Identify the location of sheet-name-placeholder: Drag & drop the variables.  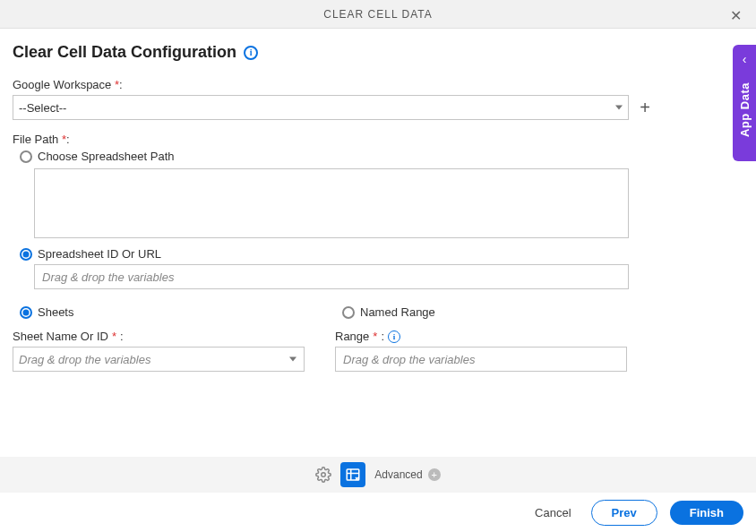
(84, 360).